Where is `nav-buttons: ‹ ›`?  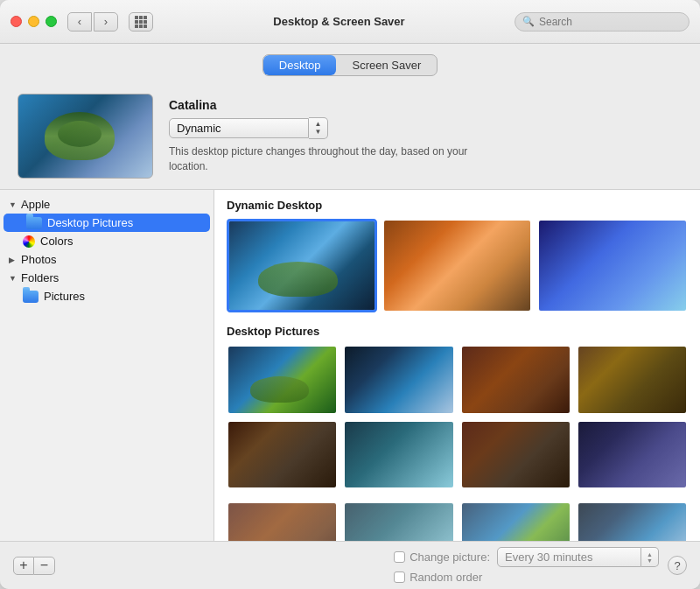 nav-buttons: ‹ › is located at coordinates (93, 22).